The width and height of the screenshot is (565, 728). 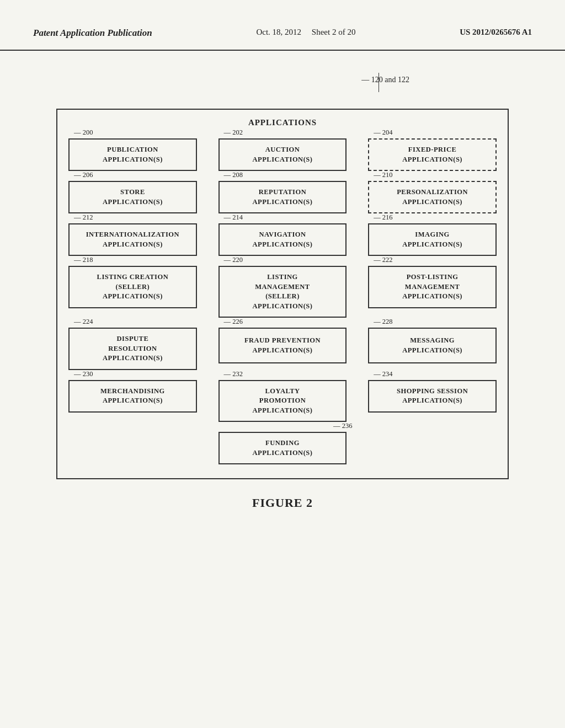 What do you see at coordinates (83, 132) in the screenshot?
I see `ref-200: — 200` at bounding box center [83, 132].